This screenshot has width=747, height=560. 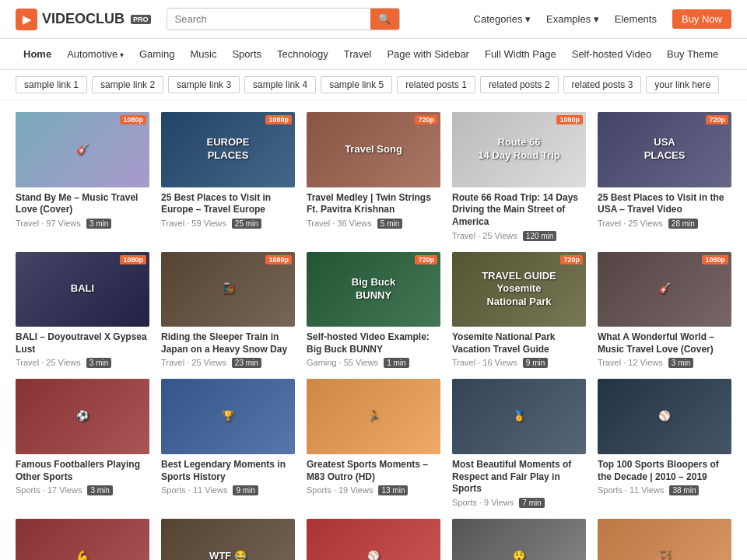 What do you see at coordinates (665, 362) in the screenshot?
I see `video-meta: Travel · 12 Views 3 min` at bounding box center [665, 362].